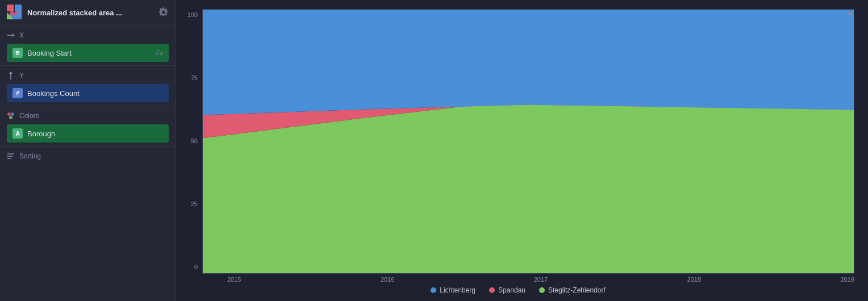  What do you see at coordinates (22, 35) in the screenshot?
I see `x-section-label: X` at bounding box center [22, 35].